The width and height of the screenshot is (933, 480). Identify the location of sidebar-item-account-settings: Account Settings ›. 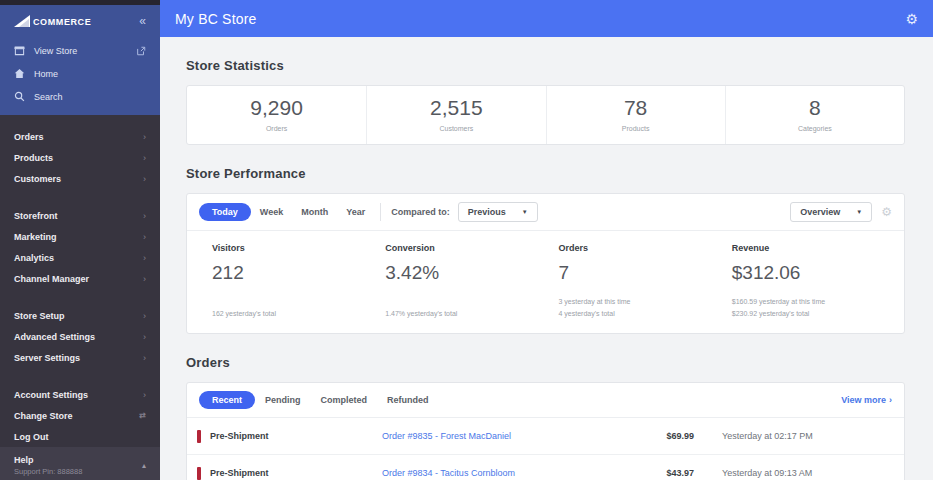
(80, 394).